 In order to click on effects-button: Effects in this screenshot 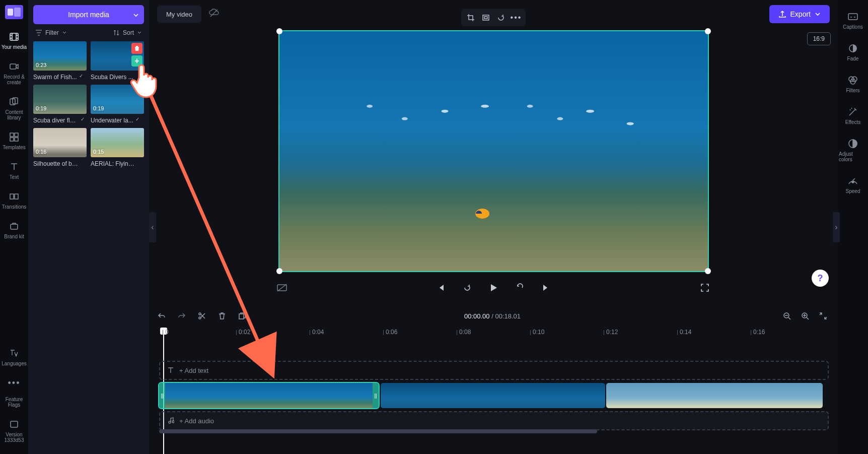, I will do `click(853, 116)`.